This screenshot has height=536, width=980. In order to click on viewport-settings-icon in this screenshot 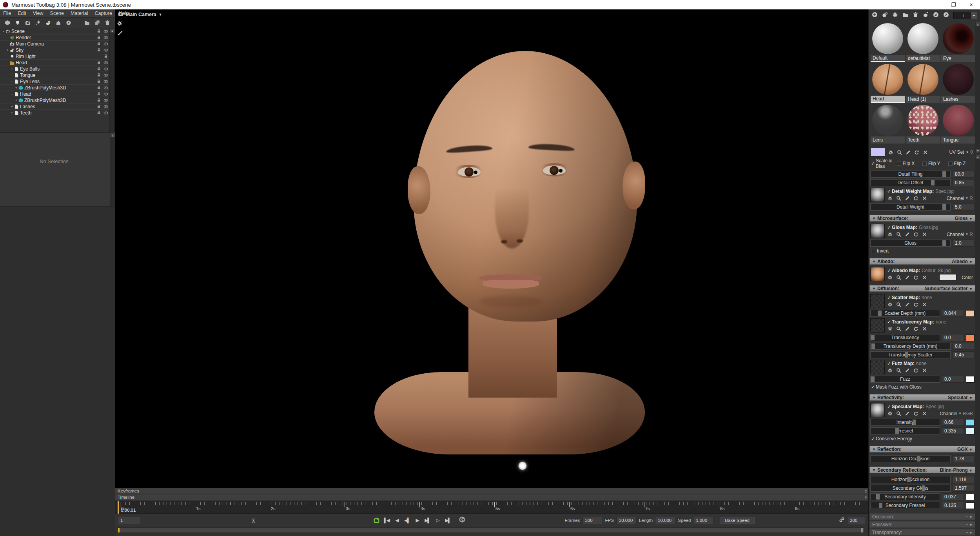, I will do `click(120, 24)`.